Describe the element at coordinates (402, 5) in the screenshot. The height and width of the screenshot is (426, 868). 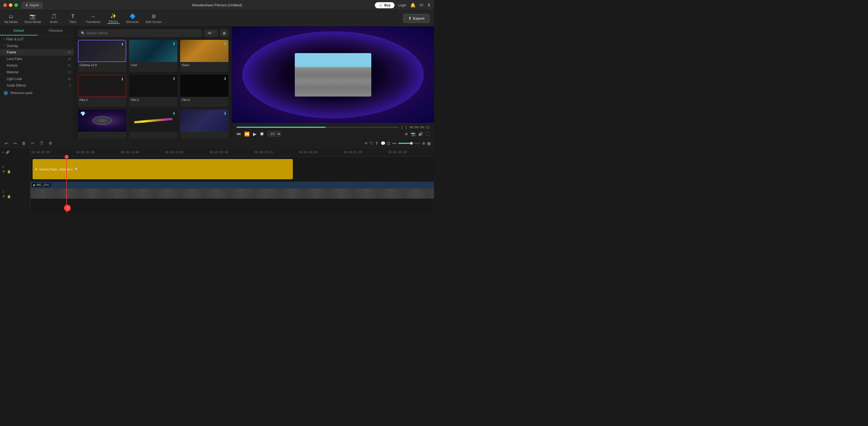
I see `login-button: Login` at that location.